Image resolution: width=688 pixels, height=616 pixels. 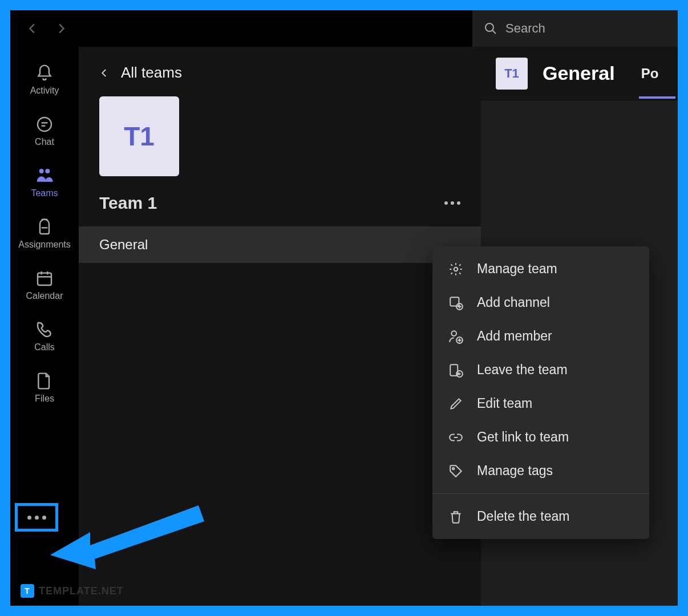 What do you see at coordinates (44, 388) in the screenshot?
I see `rail-item-files: Files` at bounding box center [44, 388].